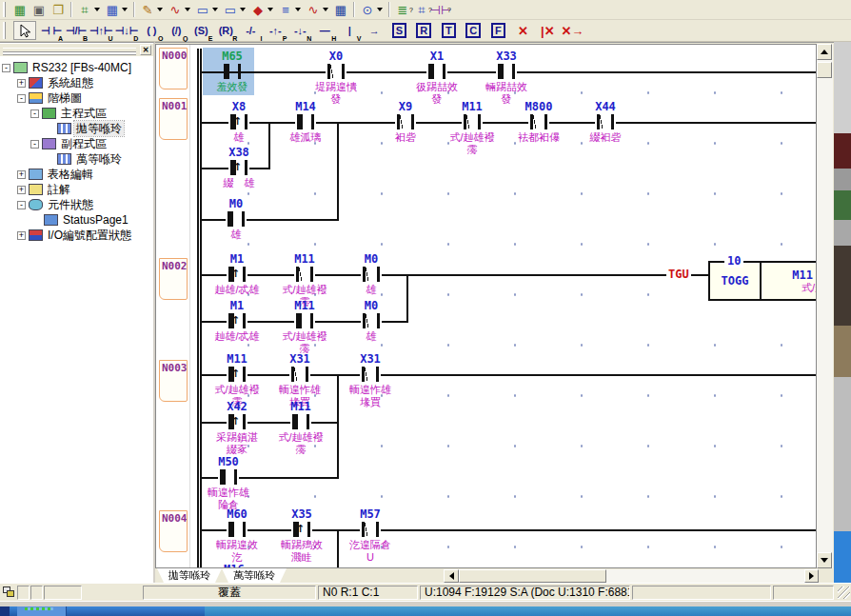 This screenshot has width=851, height=616. What do you see at coordinates (572, 30) in the screenshot?
I see `tool-delete-row: ✕→` at bounding box center [572, 30].